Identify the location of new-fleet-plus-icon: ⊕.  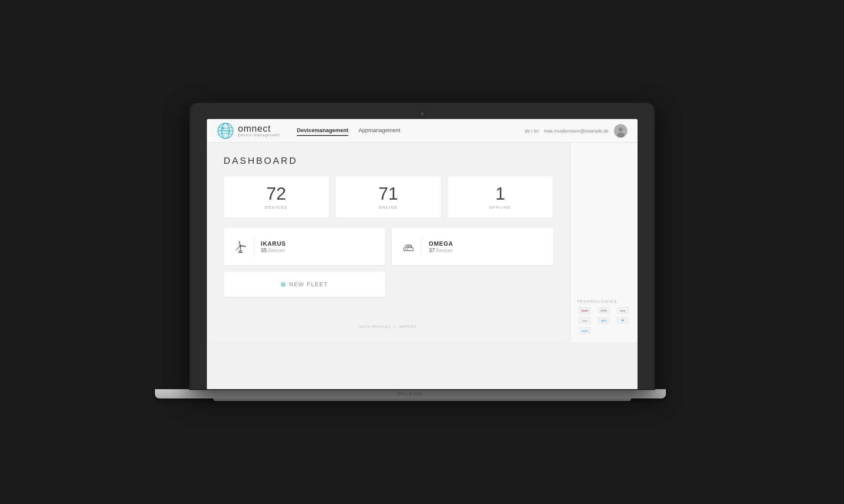
(284, 285).